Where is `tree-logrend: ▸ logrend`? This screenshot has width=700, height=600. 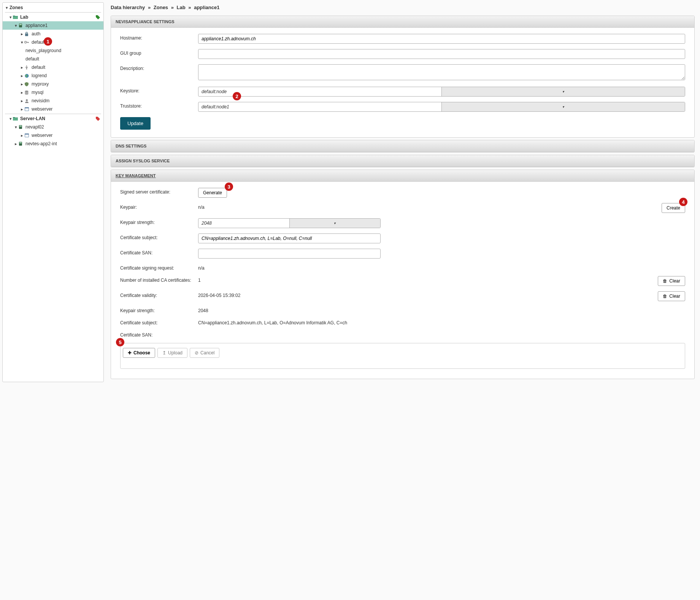
tree-logrend: ▸ logrend is located at coordinates (53, 76).